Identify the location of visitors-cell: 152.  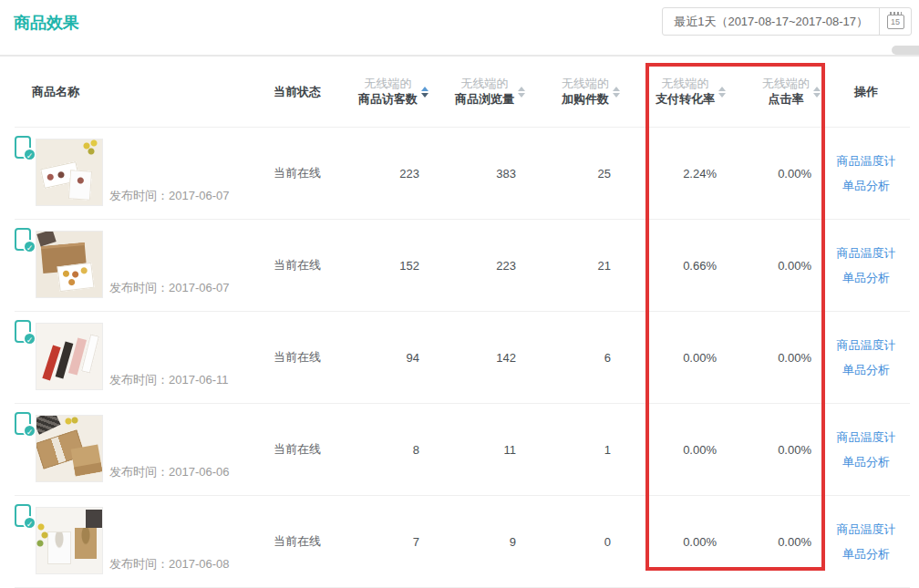
(383, 265).